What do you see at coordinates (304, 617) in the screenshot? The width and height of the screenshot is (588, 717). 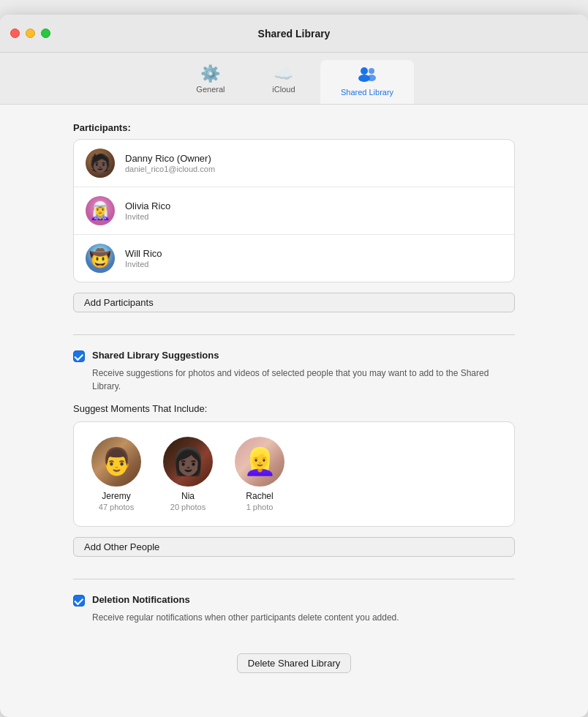 I see `deletion-description: Receive regular notifications when other…` at bounding box center [304, 617].